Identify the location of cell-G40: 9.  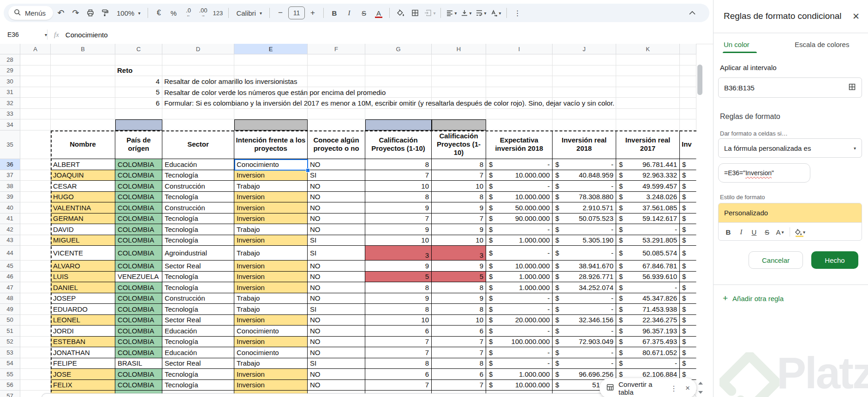
(398, 208).